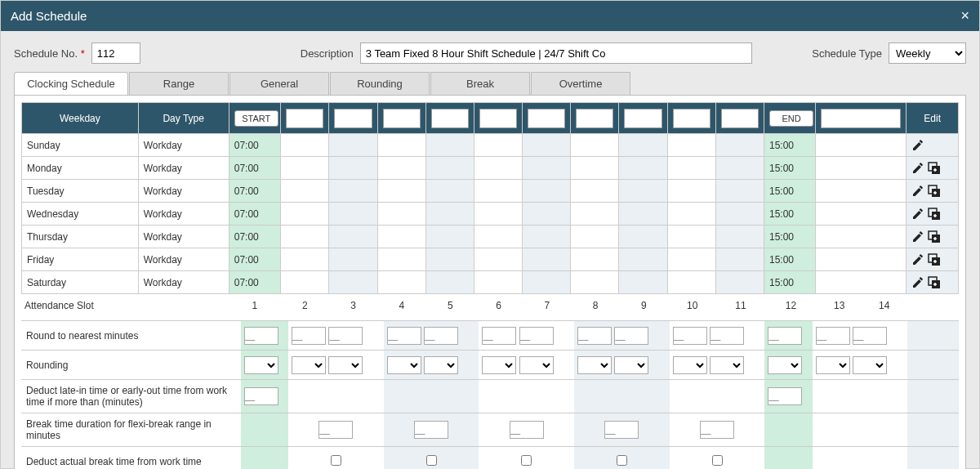 Image resolution: width=980 pixels, height=469 pixels. What do you see at coordinates (581, 83) in the screenshot?
I see `tab-overtime: Overtime` at bounding box center [581, 83].